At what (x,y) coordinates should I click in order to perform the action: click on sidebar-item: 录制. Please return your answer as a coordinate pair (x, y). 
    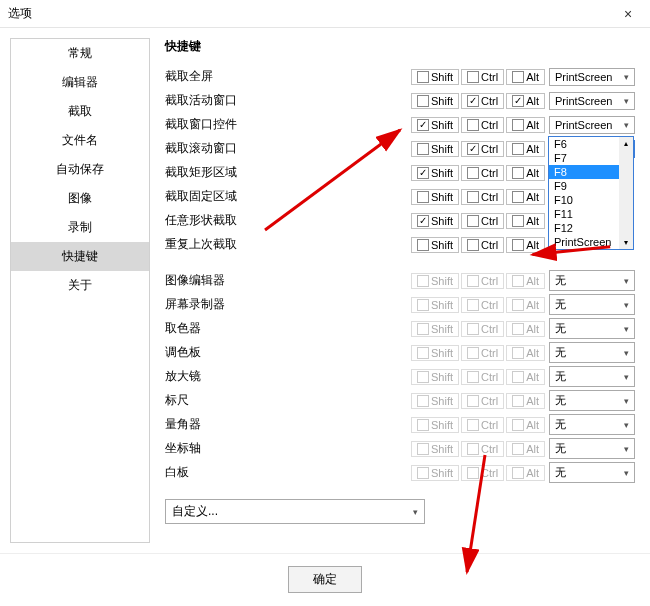
    Looking at the image, I should click on (80, 228).